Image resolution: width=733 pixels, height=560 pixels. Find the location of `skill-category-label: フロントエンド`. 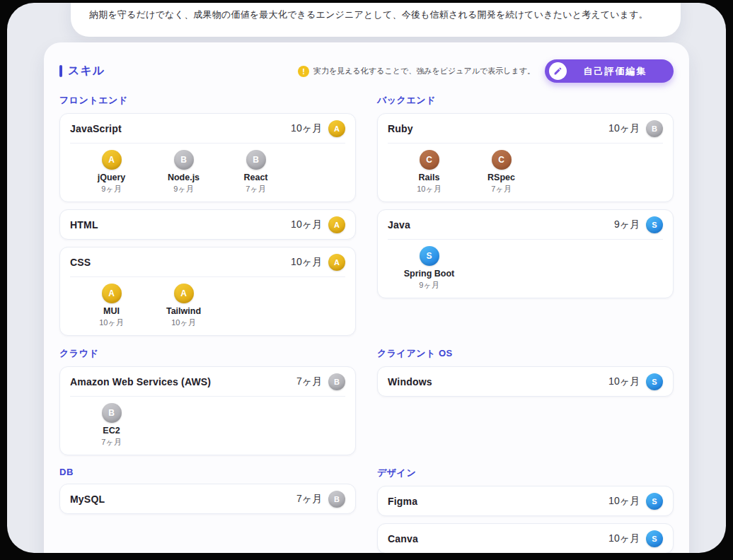

skill-category-label: フロントエンド is located at coordinates (208, 100).